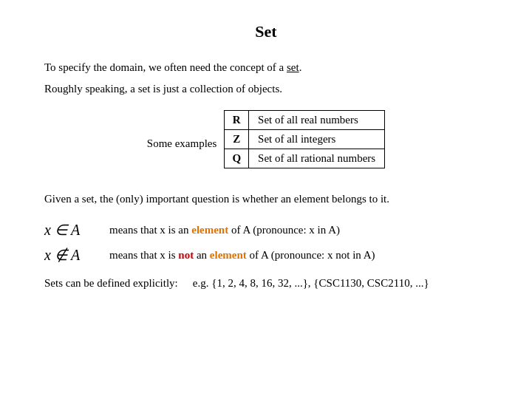  What do you see at coordinates (236, 140) in the screenshot?
I see `symbol-Z: Z` at bounding box center [236, 140].